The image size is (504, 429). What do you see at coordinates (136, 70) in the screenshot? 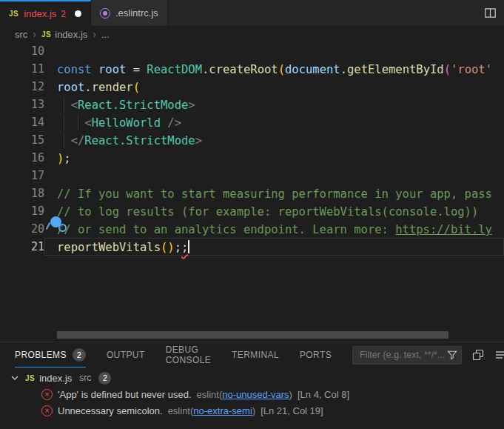
I see `code-token: =` at bounding box center [136, 70].